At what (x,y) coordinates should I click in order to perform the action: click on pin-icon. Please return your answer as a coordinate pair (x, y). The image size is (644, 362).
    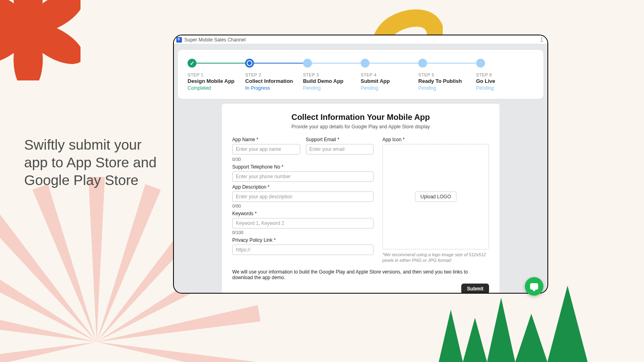
    Looking at the image, I should click on (542, 40).